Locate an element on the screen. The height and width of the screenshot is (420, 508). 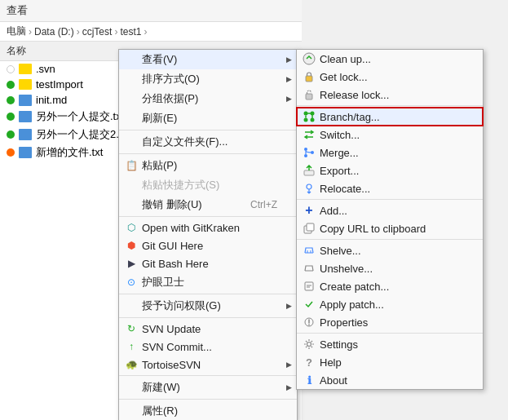
gitgui-icon: ⬢ is located at coordinates (131, 245).